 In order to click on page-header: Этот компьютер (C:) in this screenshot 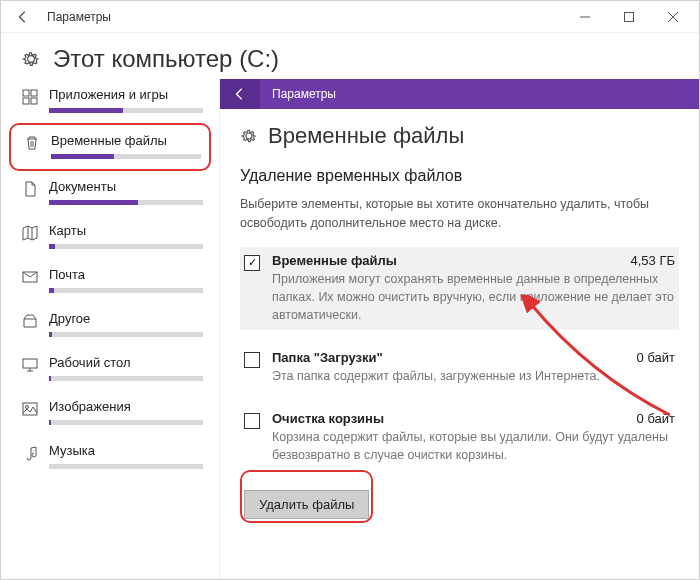, I will do `click(350, 56)`.